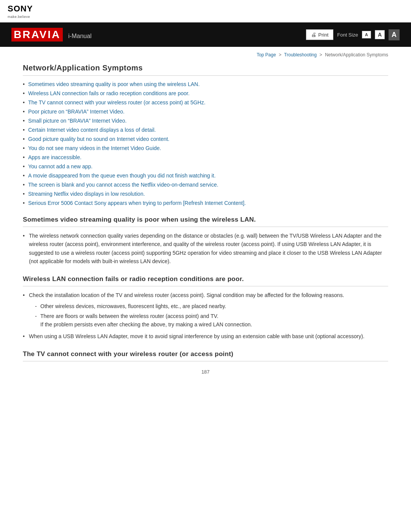 The width and height of the screenshot is (411, 532). I want to click on font-small-button: A, so click(366, 35).